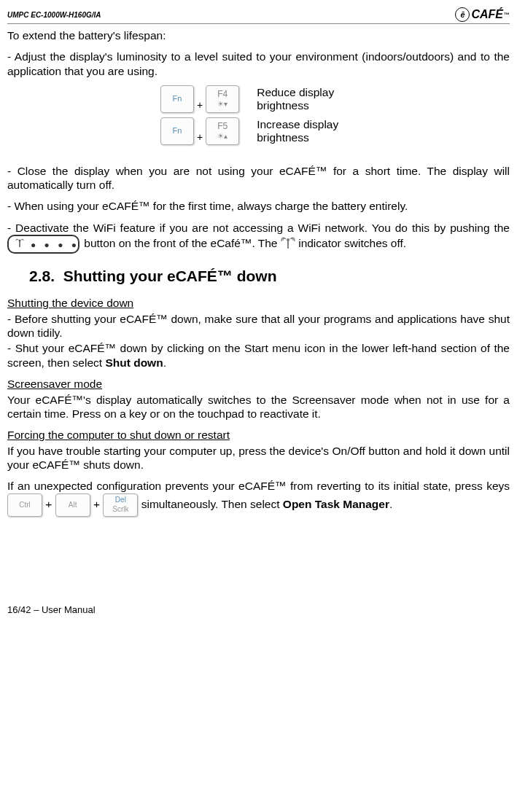 The height and width of the screenshot is (812, 517). What do you see at coordinates (44, 244) in the screenshot?
I see `wifi-hardware-button-icon: ● ● ● ●` at bounding box center [44, 244].